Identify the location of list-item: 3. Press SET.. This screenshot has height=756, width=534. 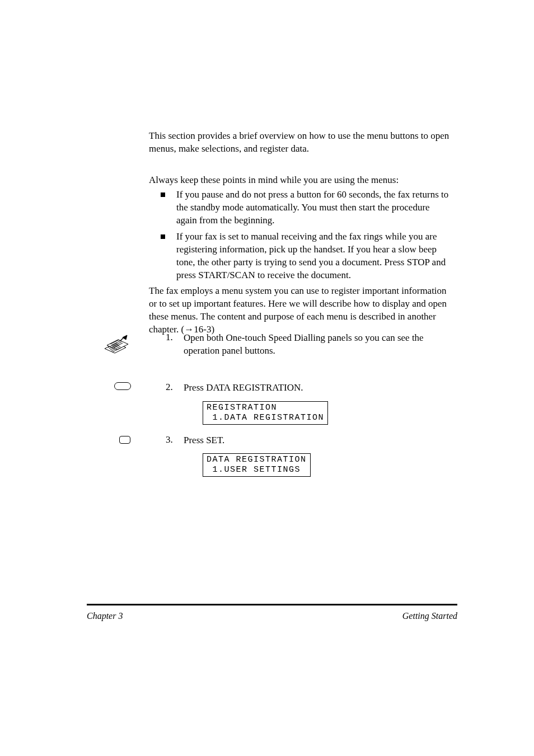
(308, 441).